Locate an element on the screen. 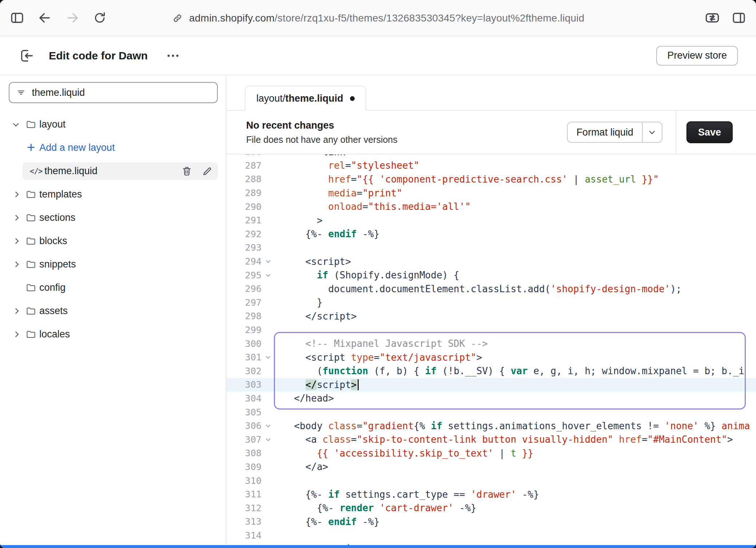  code-line-300: 300 <!-- Mixpanel Javascript SDK --> is located at coordinates (491, 344).